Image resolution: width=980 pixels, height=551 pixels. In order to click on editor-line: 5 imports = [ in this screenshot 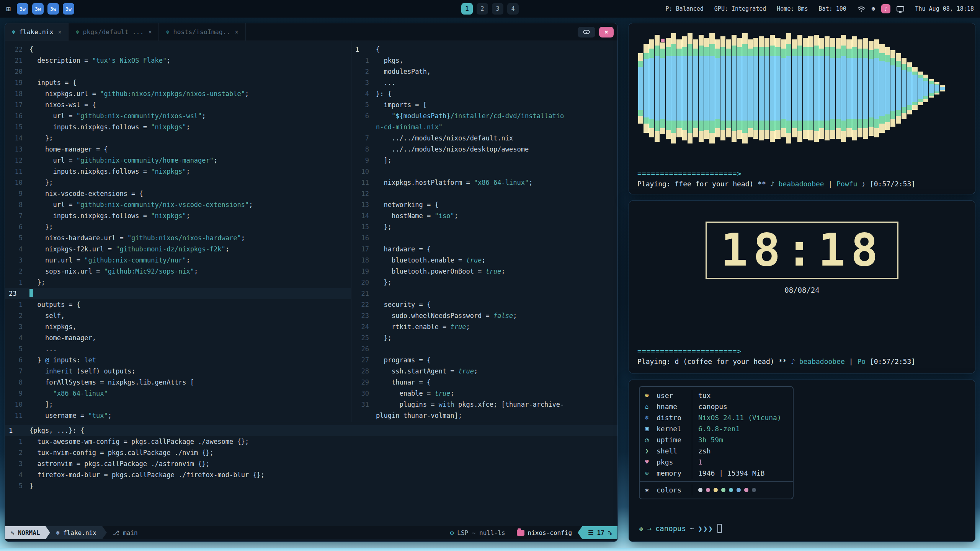, I will do `click(485, 105)`.